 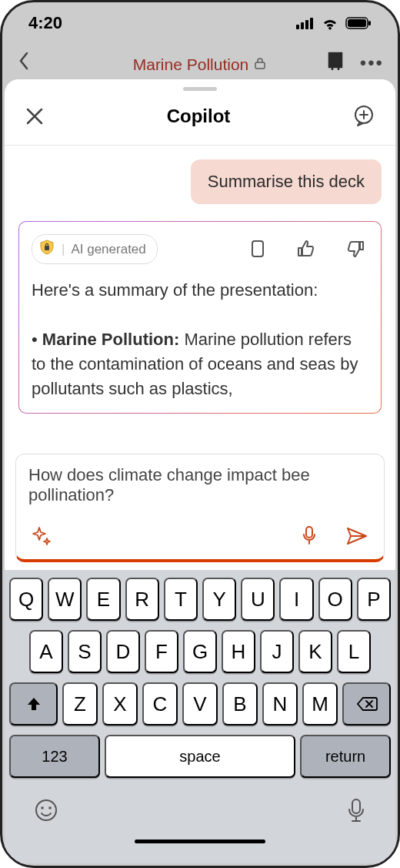 I want to click on key-l: L, so click(x=354, y=652).